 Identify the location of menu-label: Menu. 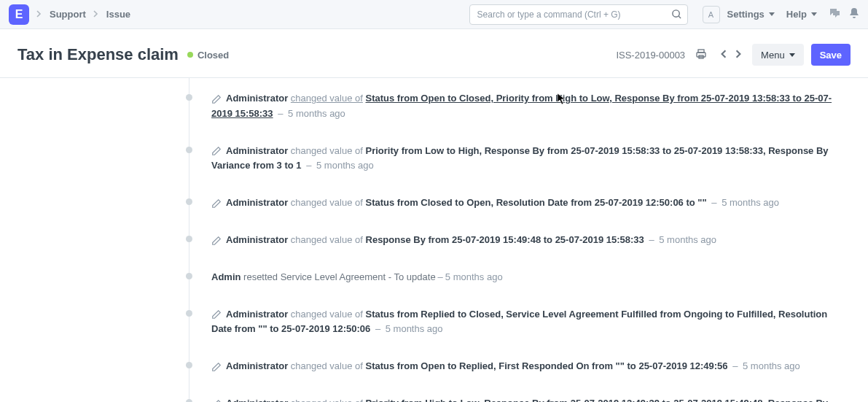
(773, 55).